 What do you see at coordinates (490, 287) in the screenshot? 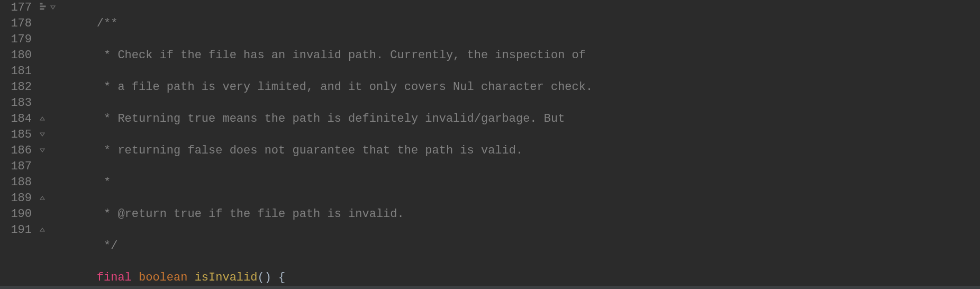
I see `scrollbar-track` at bounding box center [490, 287].